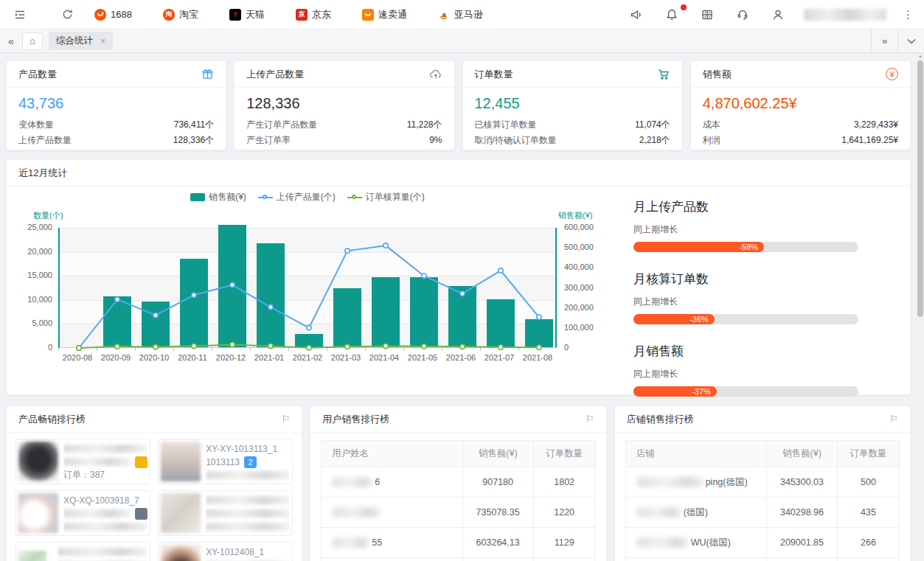 This screenshot has width=924, height=561. Describe the element at coordinates (114, 15) in the screenshot. I see `marketplace-tab-1688: 1688` at that location.